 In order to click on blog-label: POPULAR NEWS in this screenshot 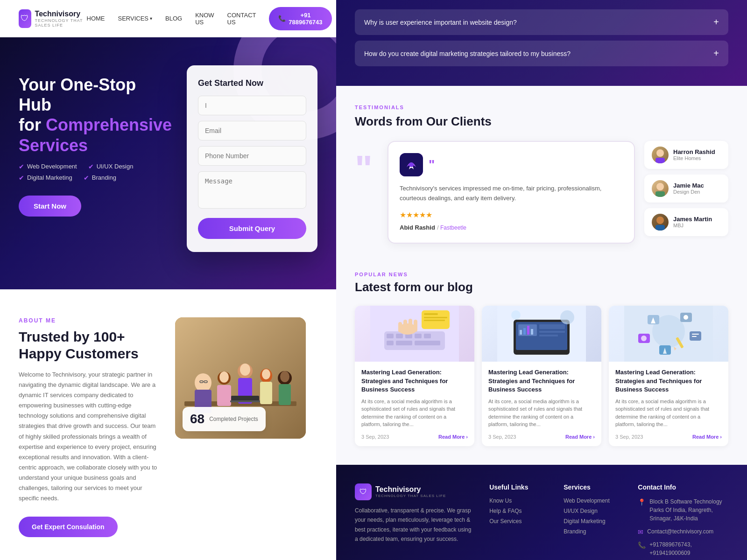, I will do `click(542, 274)`.